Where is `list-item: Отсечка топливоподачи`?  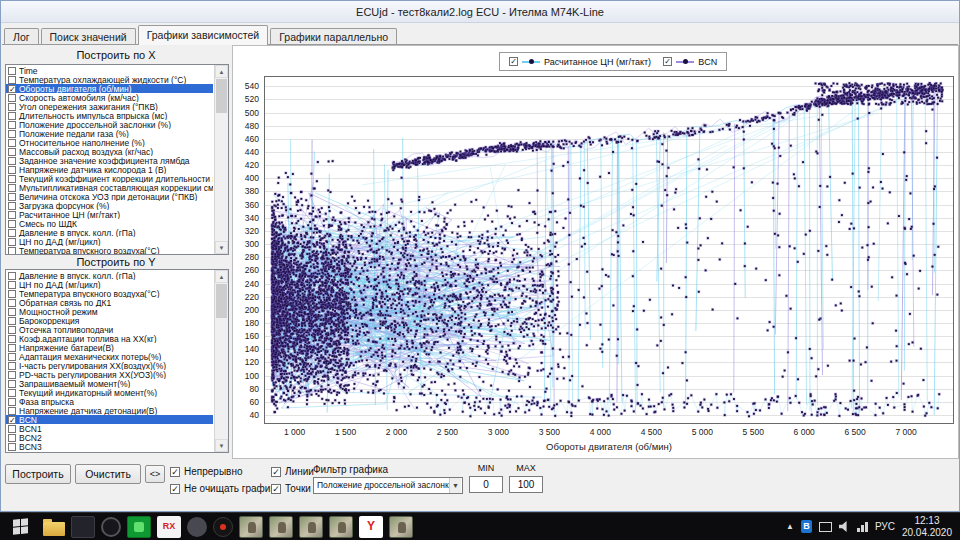 list-item: Отсечка топливоподачи is located at coordinates (110, 330).